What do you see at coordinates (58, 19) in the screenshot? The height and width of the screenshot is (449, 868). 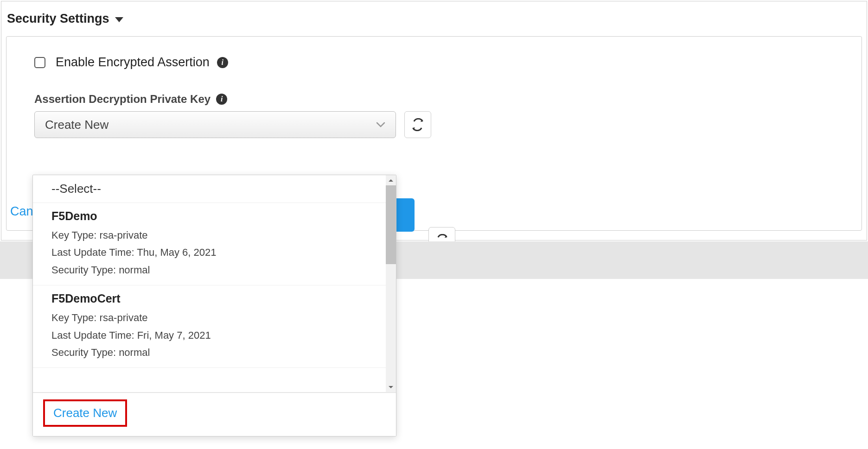 I see `panel-title: Security Settings` at bounding box center [58, 19].